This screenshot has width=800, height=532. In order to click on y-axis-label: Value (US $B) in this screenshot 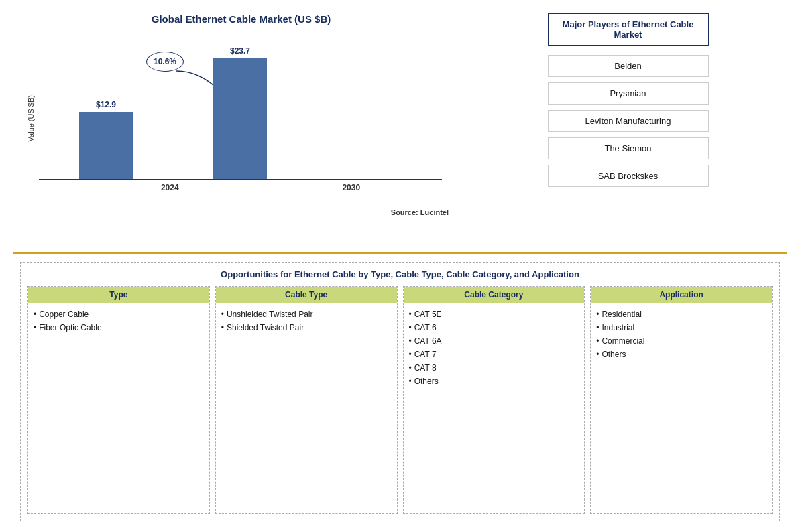, I will do `click(31, 119)`.